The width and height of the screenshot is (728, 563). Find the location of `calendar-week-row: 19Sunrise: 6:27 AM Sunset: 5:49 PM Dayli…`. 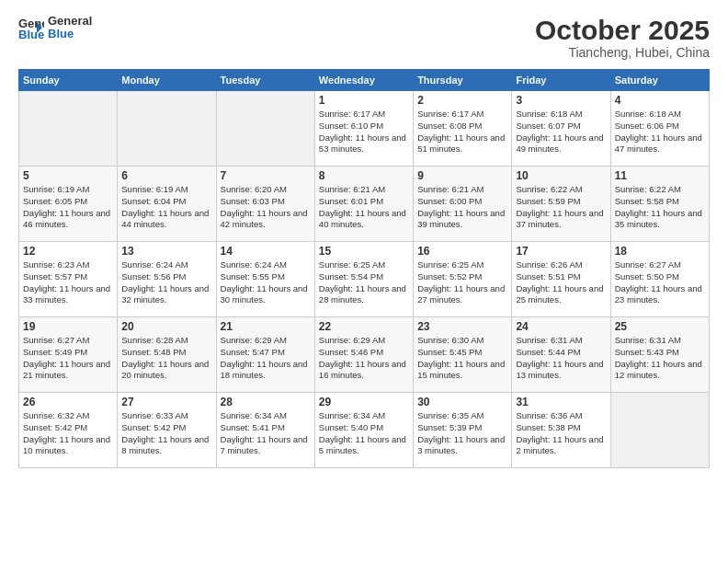

calendar-week-row: 19Sunrise: 6:27 AM Sunset: 5:49 PM Dayli… is located at coordinates (364, 355).